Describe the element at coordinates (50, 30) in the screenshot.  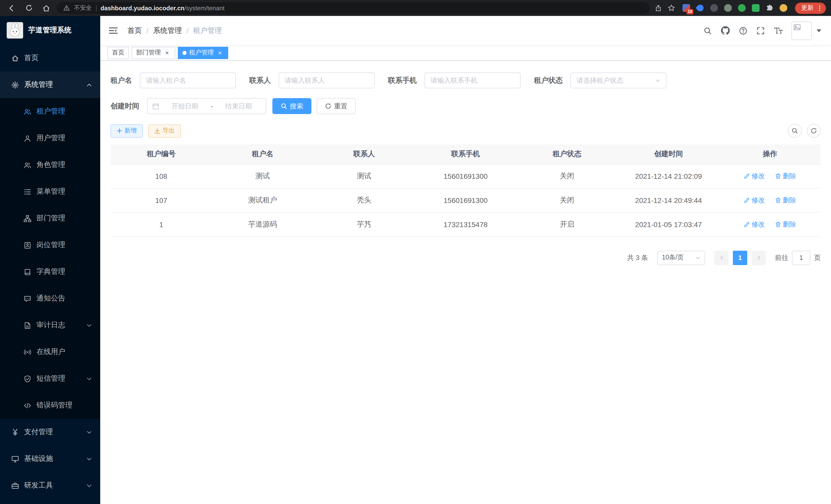
I see `app-logo: 芋道管理系统` at that location.